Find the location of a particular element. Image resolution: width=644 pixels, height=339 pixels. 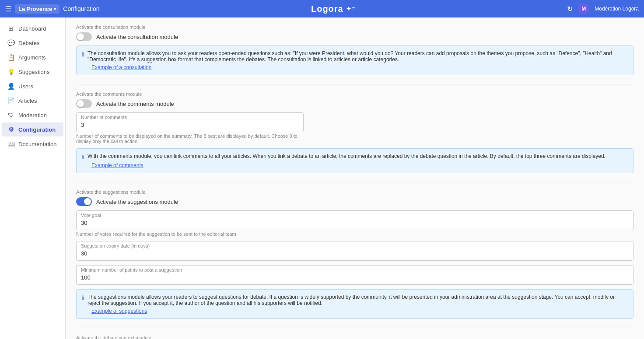

sidebar-item-moderation: 🛡 Moderation is located at coordinates (32, 115).